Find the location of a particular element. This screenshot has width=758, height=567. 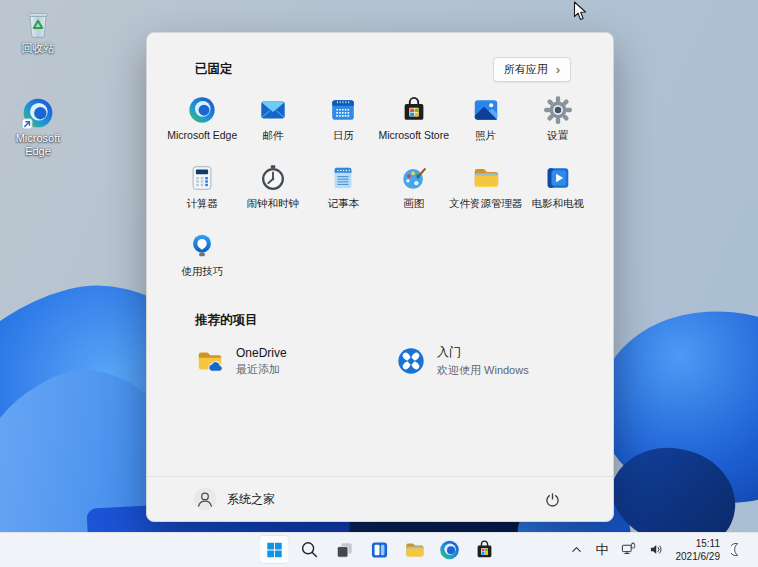

recycle-bin-icon is located at coordinates (38, 23).